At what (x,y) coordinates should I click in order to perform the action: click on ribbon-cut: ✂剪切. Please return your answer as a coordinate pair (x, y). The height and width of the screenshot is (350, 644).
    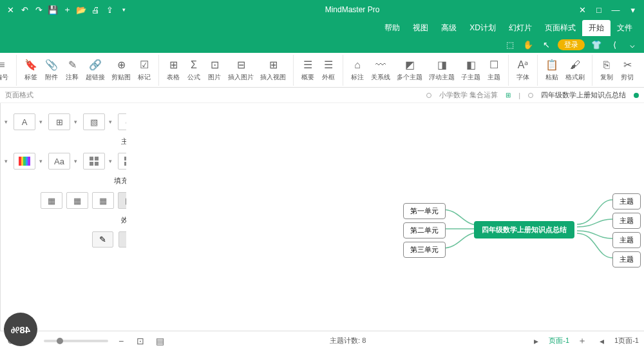
    Looking at the image, I should click on (627, 70).